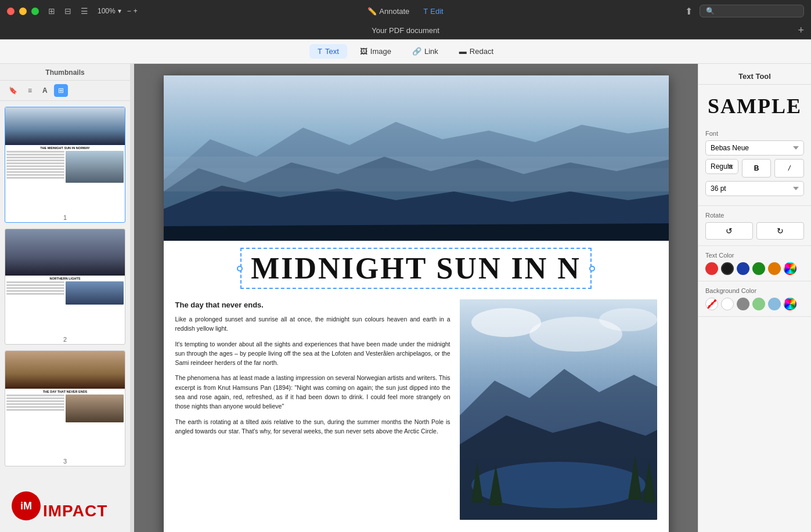  I want to click on text-tool-icon: T, so click(320, 51).